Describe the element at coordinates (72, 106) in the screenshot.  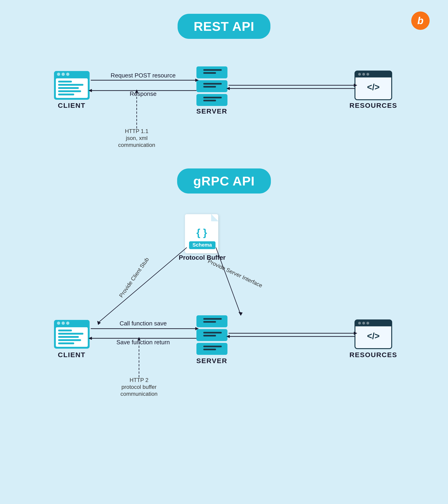
I see `rest-client-label: CLIENT` at that location.